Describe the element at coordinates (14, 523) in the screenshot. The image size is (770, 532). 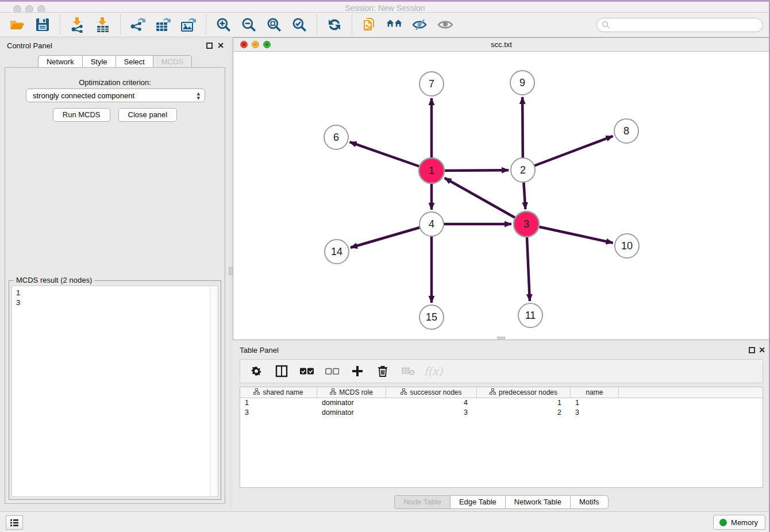
I see `show-panels-button` at that location.